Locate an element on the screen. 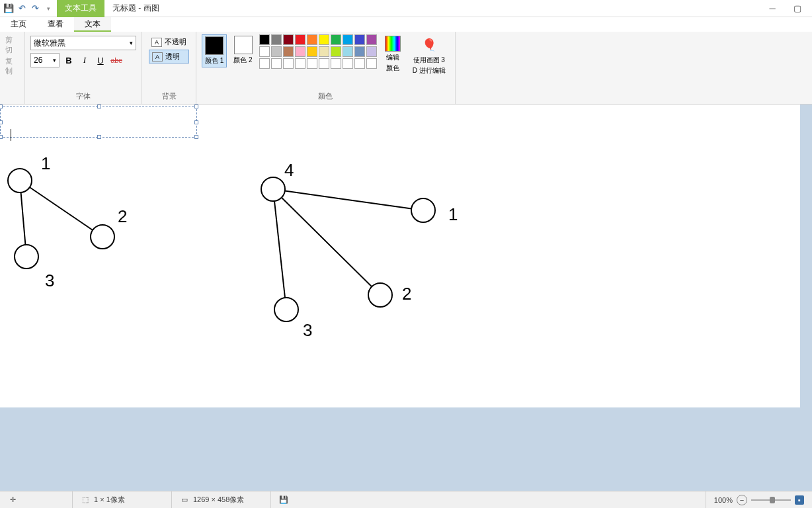 The image size is (812, 508). qat-dropdown-icon: ▾ is located at coordinates (48, 9).